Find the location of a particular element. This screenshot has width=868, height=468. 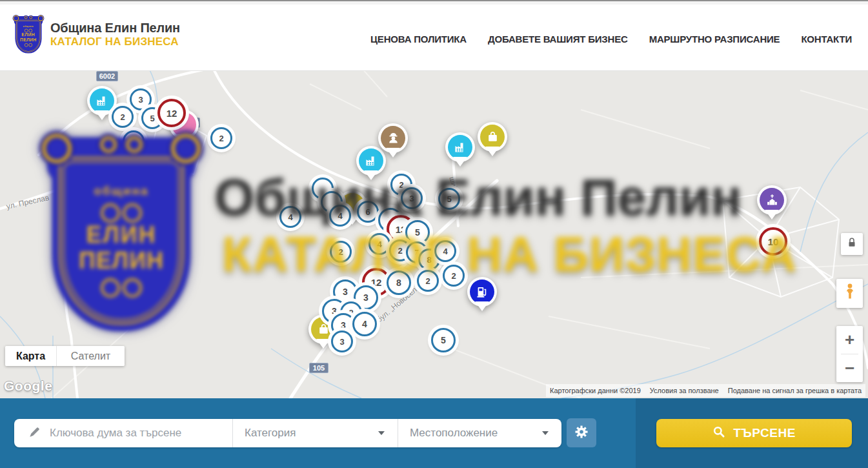

lock-icon is located at coordinates (852, 244).